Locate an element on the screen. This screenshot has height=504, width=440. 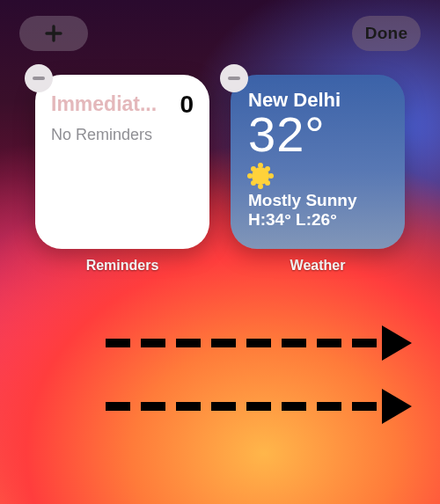
plus-icon is located at coordinates (54, 33).